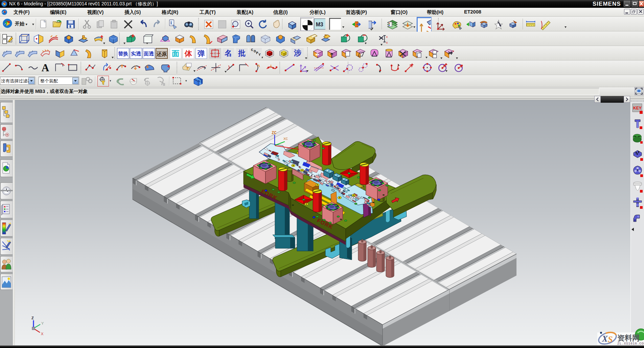 This screenshot has width=644, height=348. I want to click on svg-text: i, so click(171, 23).